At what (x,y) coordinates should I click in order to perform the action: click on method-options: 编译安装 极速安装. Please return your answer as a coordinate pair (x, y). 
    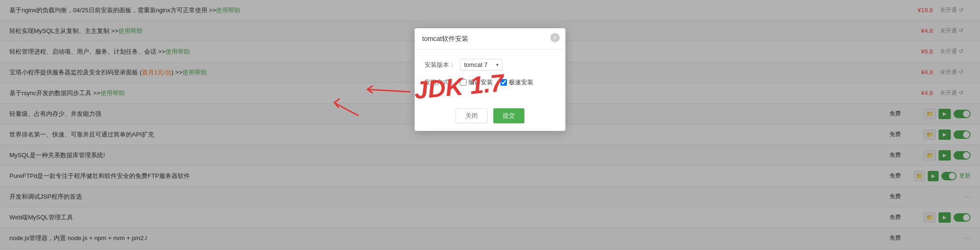
    Looking at the image, I should click on (497, 82).